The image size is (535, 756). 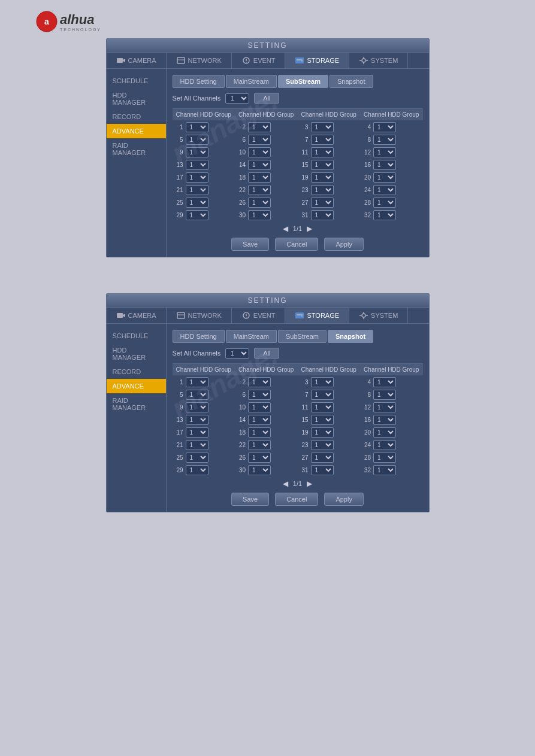 I want to click on nav-tab-camera: CAMERA, so click(x=137, y=60).